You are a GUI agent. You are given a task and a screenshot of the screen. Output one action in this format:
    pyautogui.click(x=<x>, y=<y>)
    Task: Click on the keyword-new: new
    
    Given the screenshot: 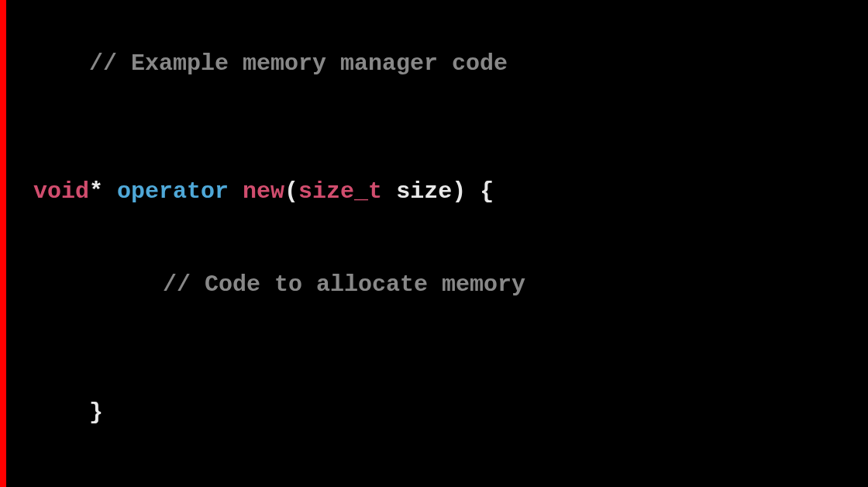 What is the action you would take?
    pyautogui.click(x=257, y=192)
    